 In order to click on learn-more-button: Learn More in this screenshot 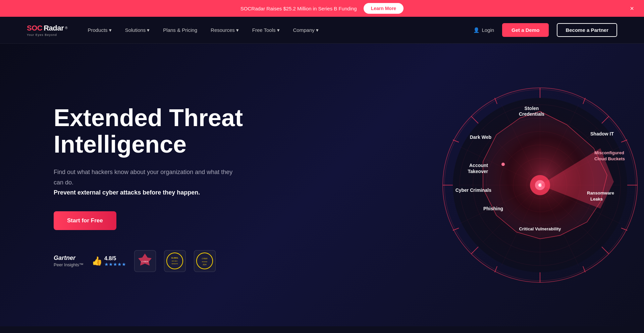, I will do `click(384, 8)`.